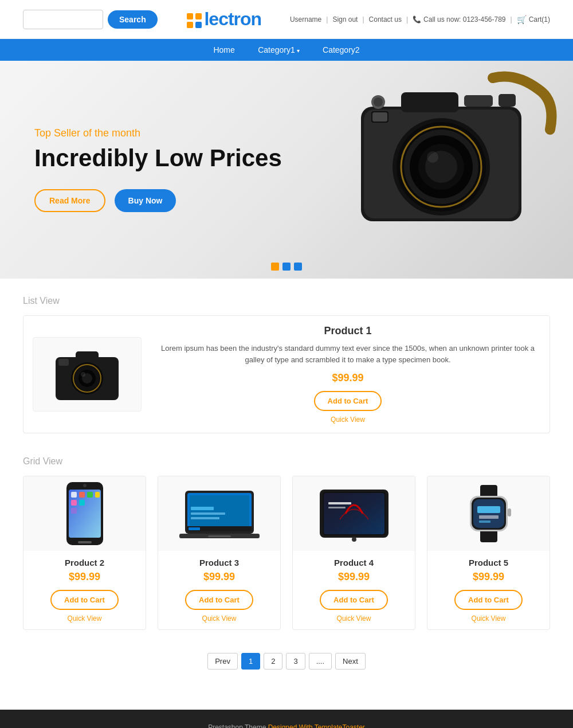 The width and height of the screenshot is (573, 728). What do you see at coordinates (233, 19) in the screenshot?
I see `logo-text: lectron` at bounding box center [233, 19].